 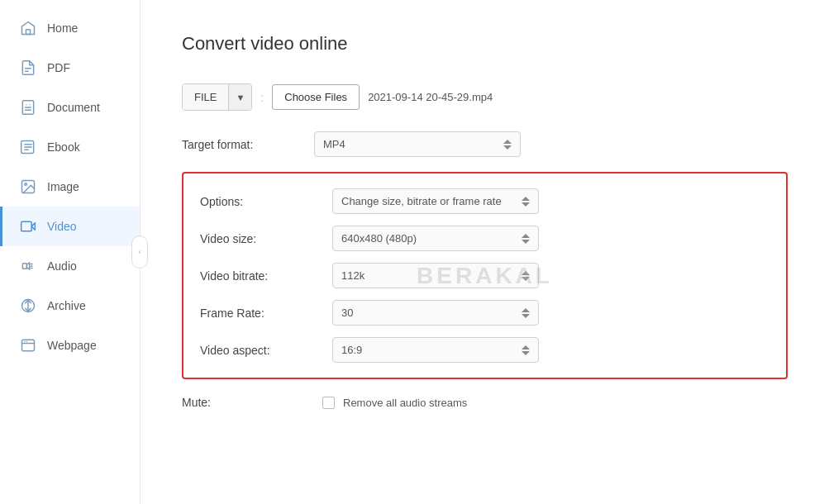 What do you see at coordinates (74, 107) in the screenshot?
I see `sidebar-item-label-document: Document` at bounding box center [74, 107].